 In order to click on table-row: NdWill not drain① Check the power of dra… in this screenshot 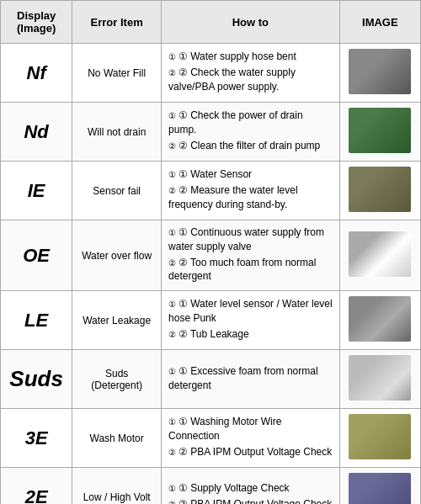, I will do `click(210, 132)`.